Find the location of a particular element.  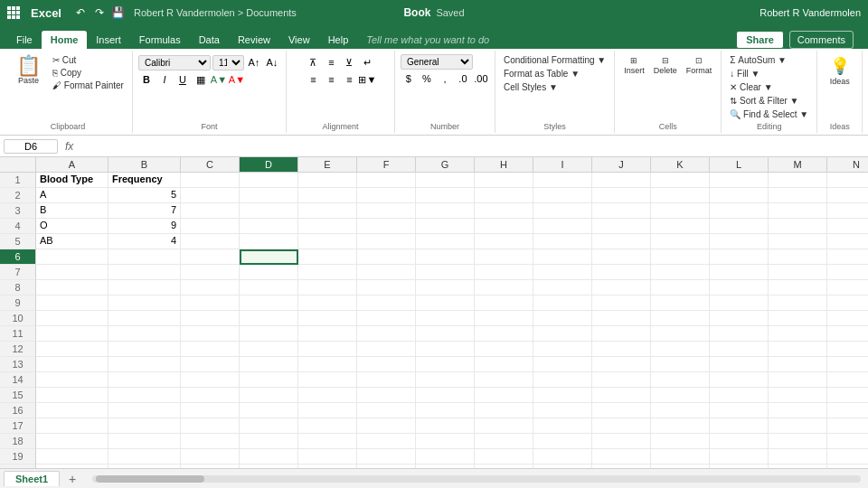

cell-e11 is located at coordinates (327, 334).